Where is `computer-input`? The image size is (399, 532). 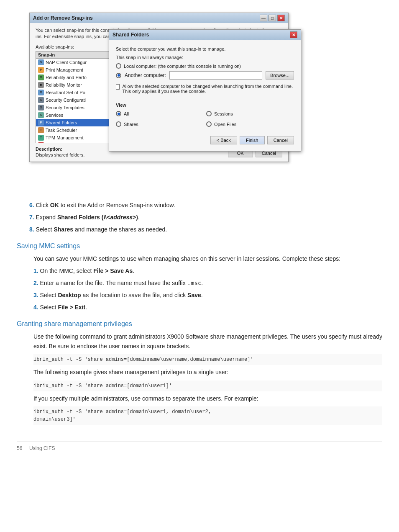 computer-input is located at coordinates (216, 75).